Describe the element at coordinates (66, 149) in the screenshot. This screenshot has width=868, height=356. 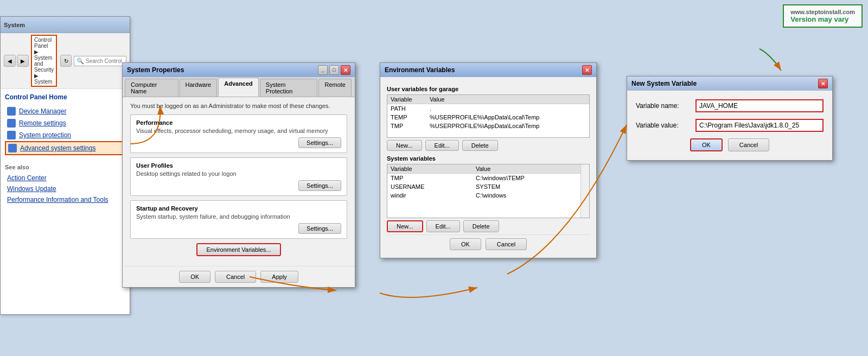
I see `sidebar-panel: Control Panel Home Device Manager Remote…` at that location.